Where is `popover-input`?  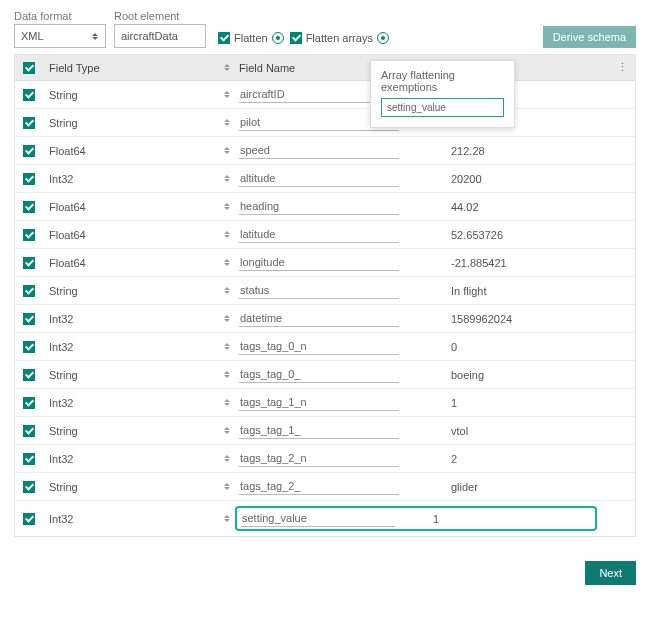
popover-input is located at coordinates (442, 108).